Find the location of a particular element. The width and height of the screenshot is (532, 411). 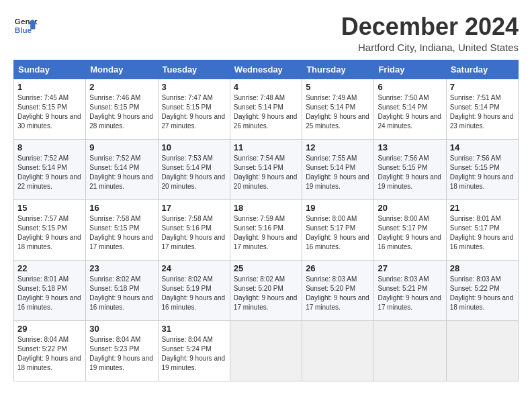

day-info: Sunrise: 8:03 AM Sunset: 5:21 PM Dayligh… is located at coordinates (410, 293).